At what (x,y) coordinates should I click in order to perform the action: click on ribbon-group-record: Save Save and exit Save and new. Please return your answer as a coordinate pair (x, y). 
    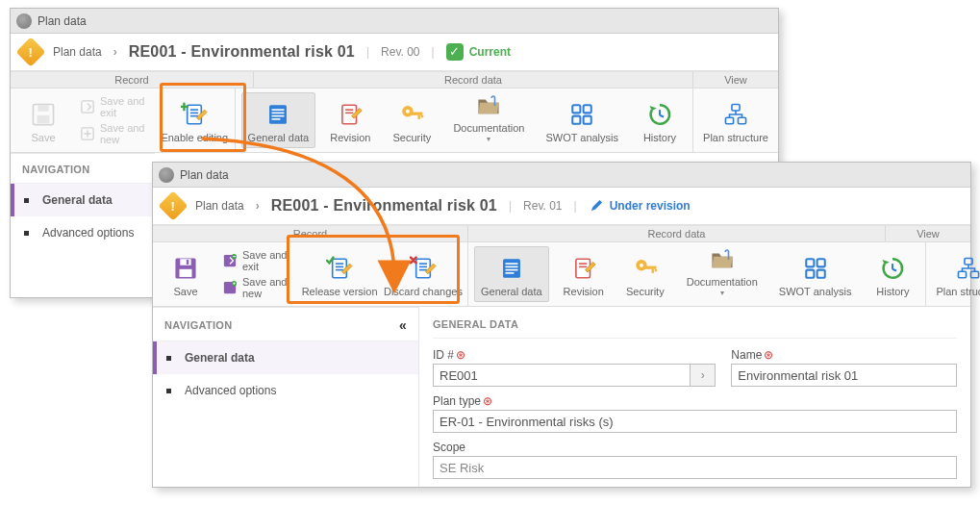
    Looking at the image, I should click on (123, 120).